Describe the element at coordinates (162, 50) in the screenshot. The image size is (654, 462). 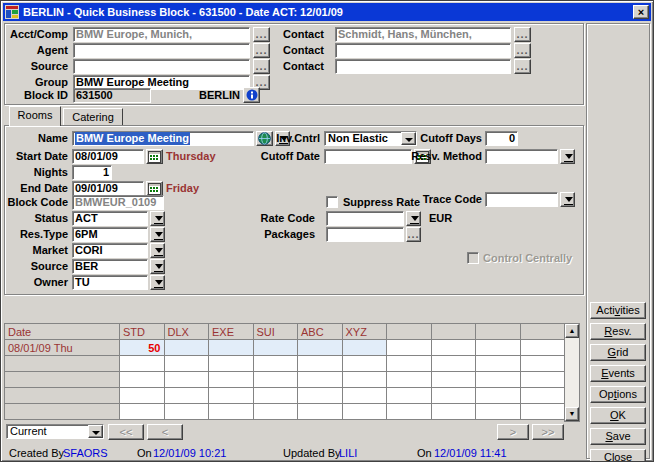
I see `agent-field` at that location.